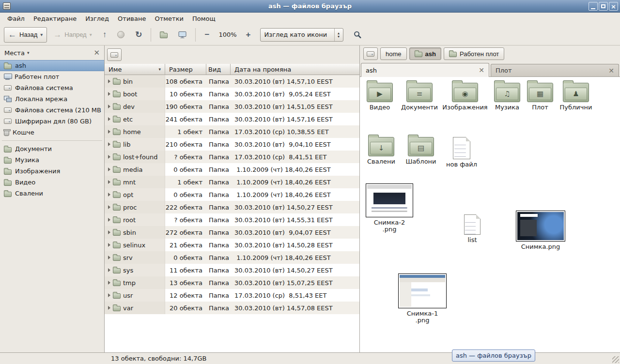 This screenshot has height=364, width=620. I want to click on sidebar-item: Музика, so click(52, 160).